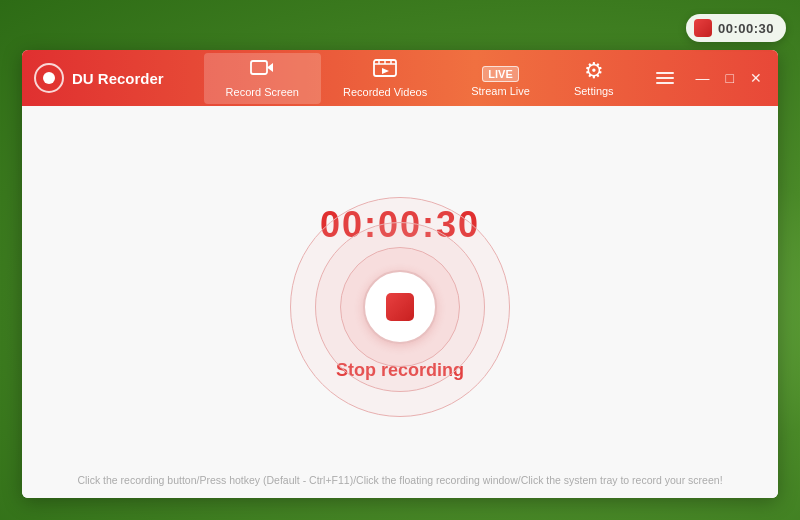  I want to click on nav-label-settings: Settings, so click(594, 91).